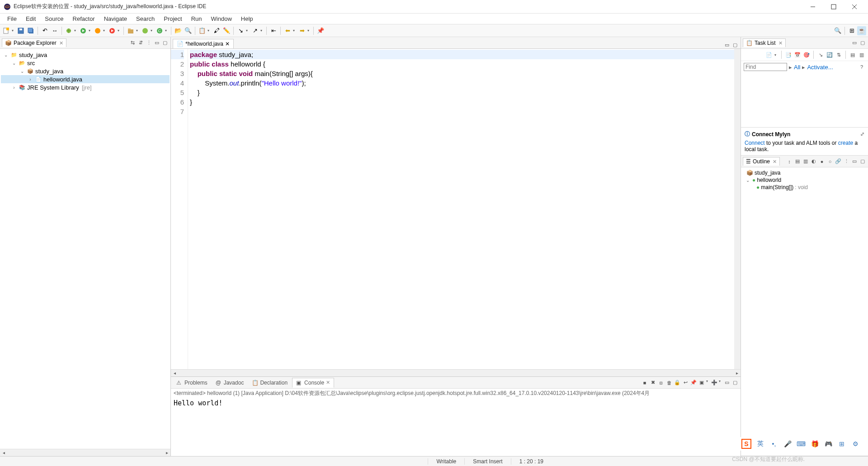  Describe the element at coordinates (677, 383) in the screenshot. I see `scroll-lock-icon: 🔒` at that location.